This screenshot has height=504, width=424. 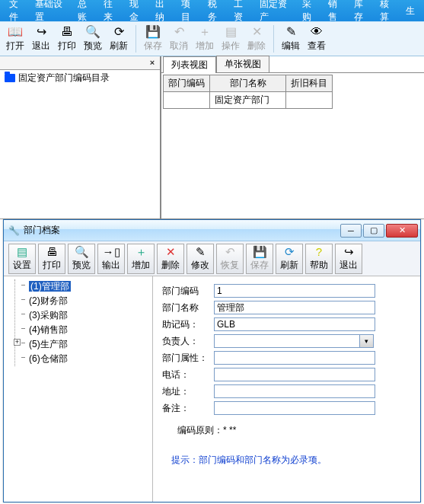 What do you see at coordinates (200, 259) in the screenshot?
I see `edit-button: ✎修改` at bounding box center [200, 259].